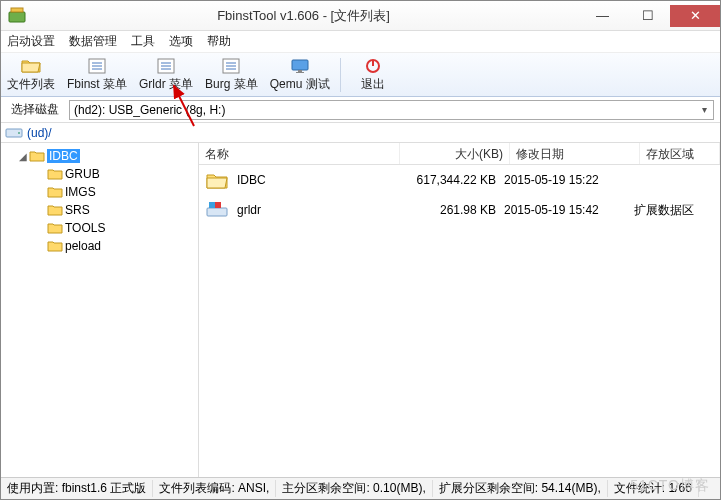 The height and width of the screenshot is (500, 721). I want to click on minimize-button: —, so click(602, 16).